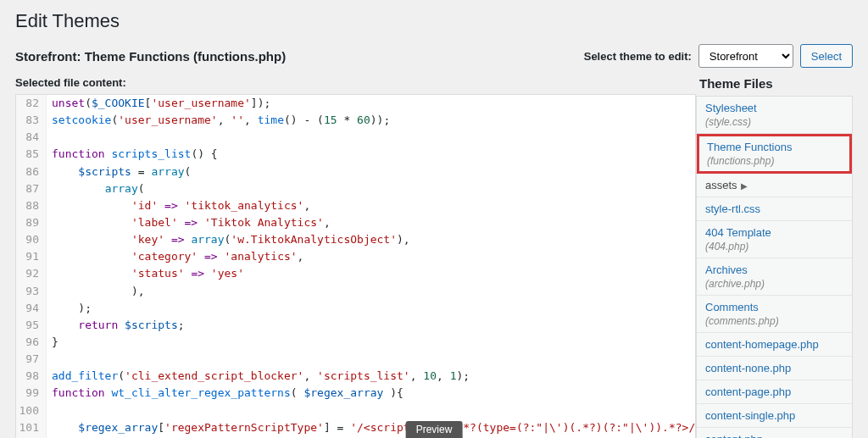 This screenshot has width=868, height=438. Describe the element at coordinates (775, 154) in the screenshot. I see `file-item: Theme Functions(functions.php)` at that location.